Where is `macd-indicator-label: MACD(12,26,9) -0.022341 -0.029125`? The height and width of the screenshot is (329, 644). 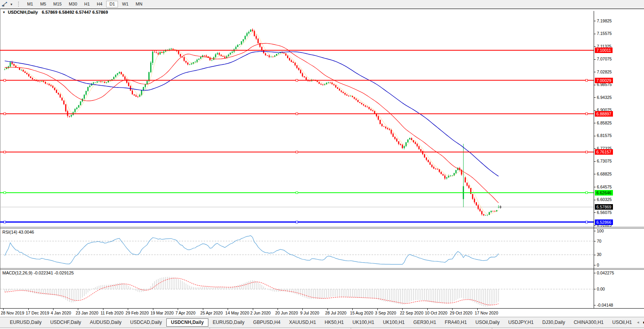 macd-indicator-label: MACD(12,26,9) -0.022341 -0.029125 is located at coordinates (38, 273).